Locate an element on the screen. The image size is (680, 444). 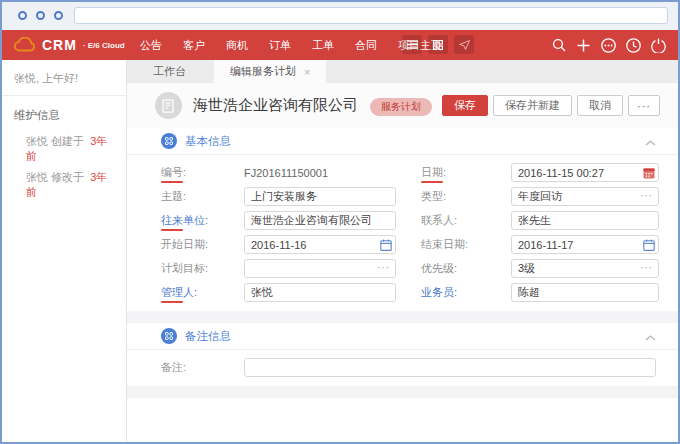
field-label: 优先级: is located at coordinates (466, 268).